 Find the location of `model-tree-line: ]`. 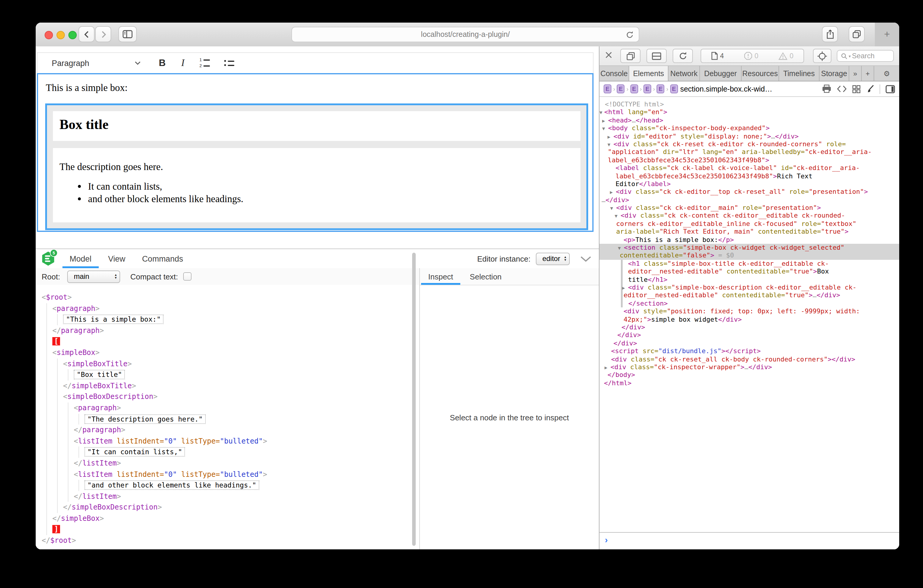

model-tree-line: ] is located at coordinates (228, 530).